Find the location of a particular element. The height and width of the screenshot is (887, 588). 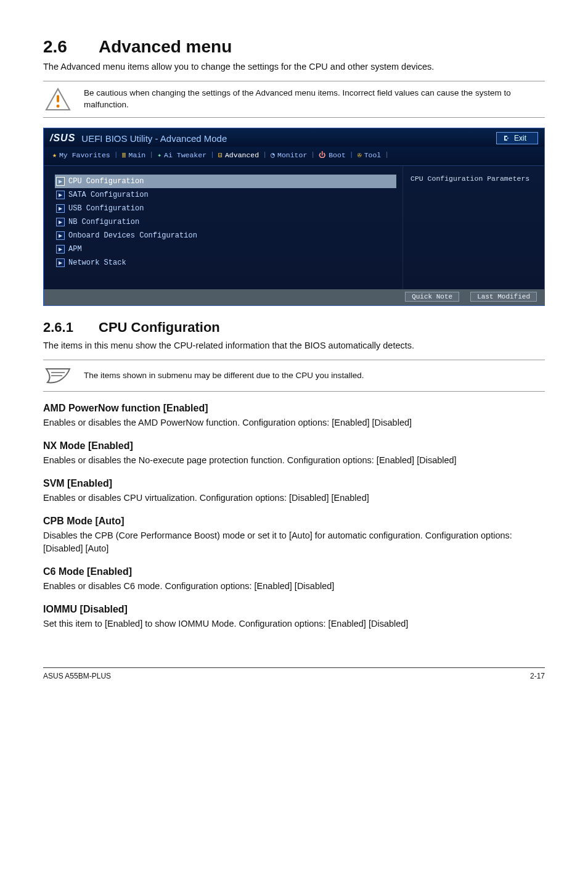

tab-favorites: ★My Favorites is located at coordinates (81, 155).